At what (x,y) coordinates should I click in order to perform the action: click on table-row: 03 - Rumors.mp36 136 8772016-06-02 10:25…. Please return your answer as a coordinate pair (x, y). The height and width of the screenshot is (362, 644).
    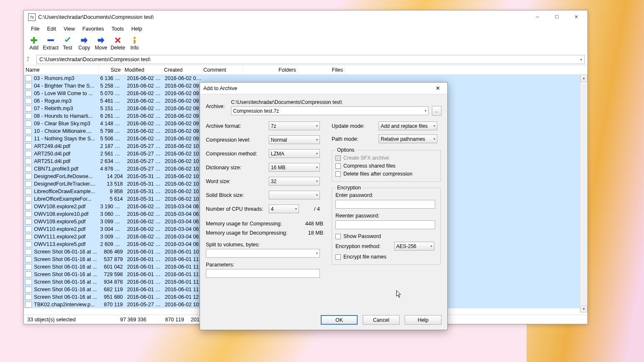
    Looking at the image, I should click on (306, 78).